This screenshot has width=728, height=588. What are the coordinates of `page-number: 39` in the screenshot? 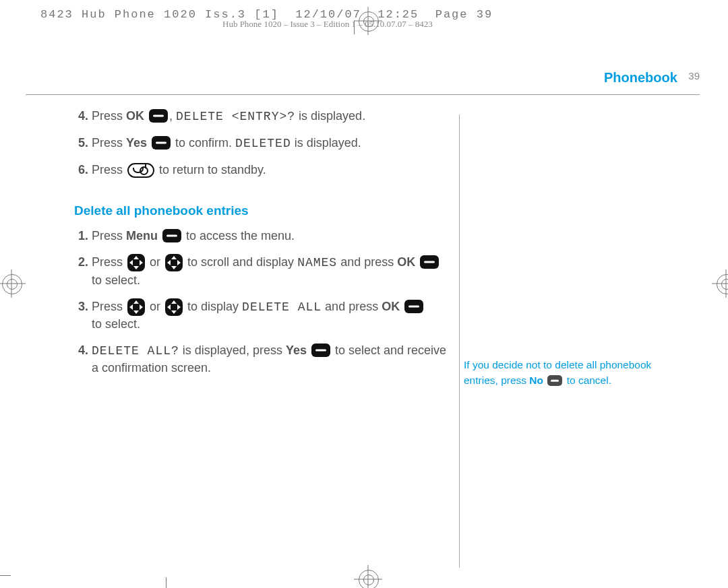 It's located at (694, 75).